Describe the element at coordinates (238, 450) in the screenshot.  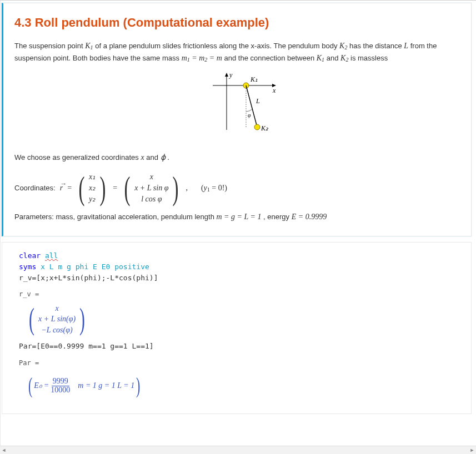
I see `horizontal-scrollbar: ◄ ►` at that location.